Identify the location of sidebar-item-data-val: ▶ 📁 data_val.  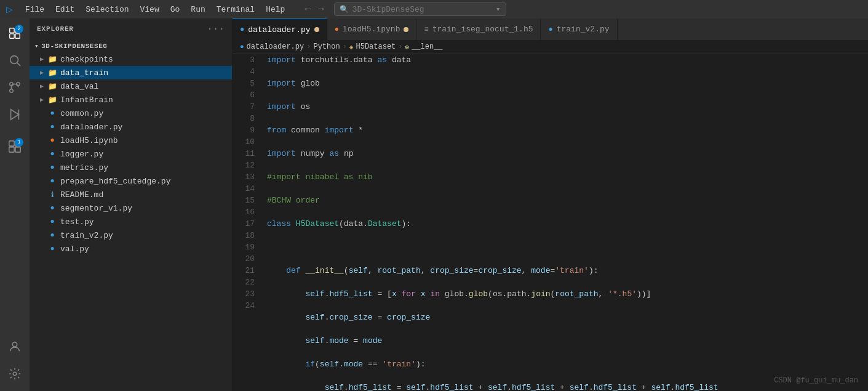
(130, 86).